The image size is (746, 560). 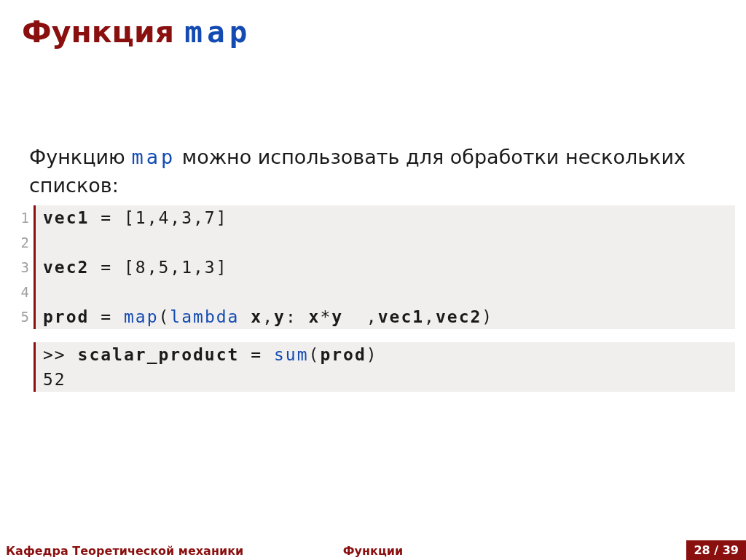 What do you see at coordinates (20, 218) in the screenshot?
I see `line-number: 1` at bounding box center [20, 218].